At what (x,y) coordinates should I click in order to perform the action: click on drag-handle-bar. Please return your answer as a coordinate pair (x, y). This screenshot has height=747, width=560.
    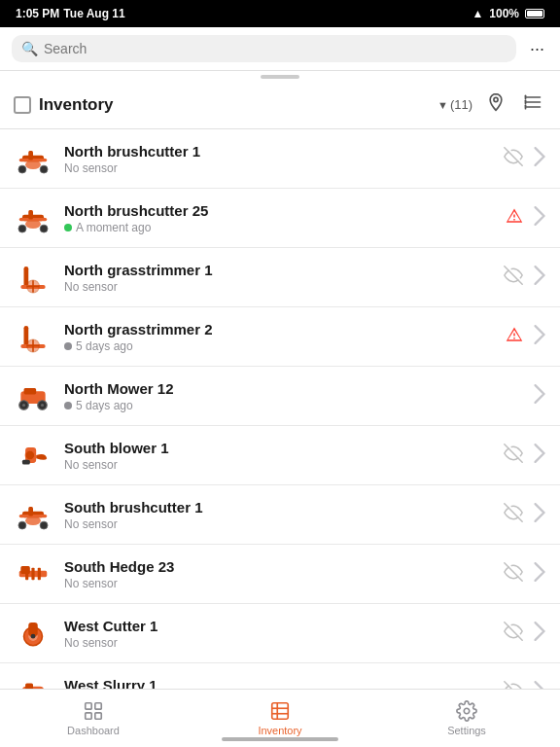
    Looking at the image, I should click on (280, 77).